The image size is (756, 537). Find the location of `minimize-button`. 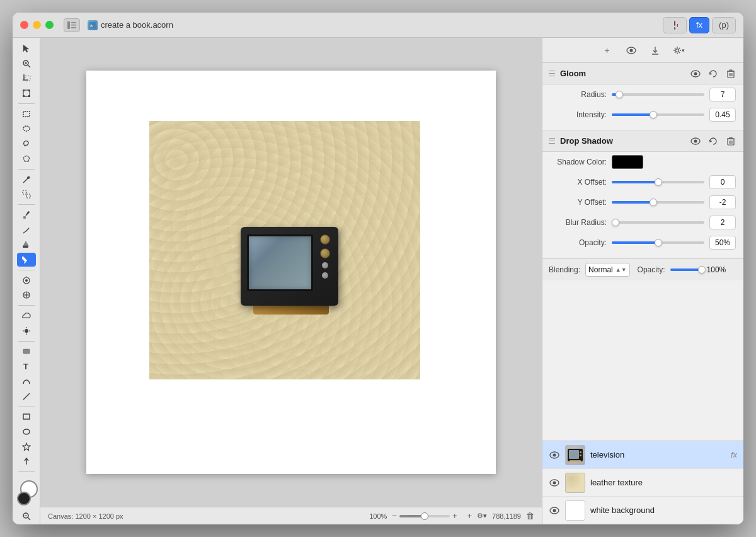

minimize-button is located at coordinates (37, 25).